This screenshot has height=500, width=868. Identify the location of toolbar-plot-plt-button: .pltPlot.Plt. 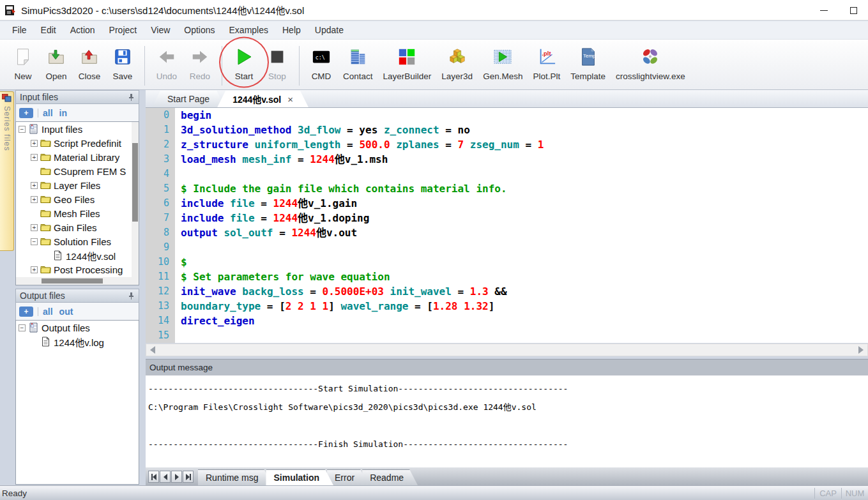
(547, 64).